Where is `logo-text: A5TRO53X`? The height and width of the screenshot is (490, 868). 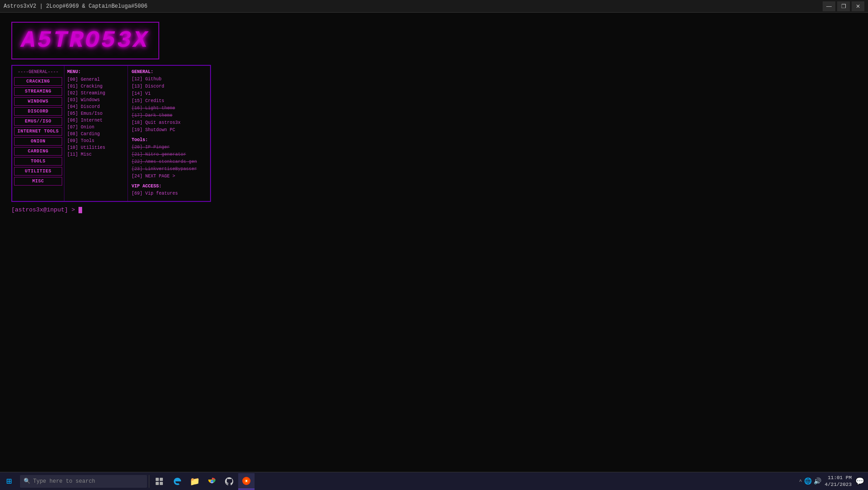 logo-text: A5TRO53X is located at coordinates (85, 41).